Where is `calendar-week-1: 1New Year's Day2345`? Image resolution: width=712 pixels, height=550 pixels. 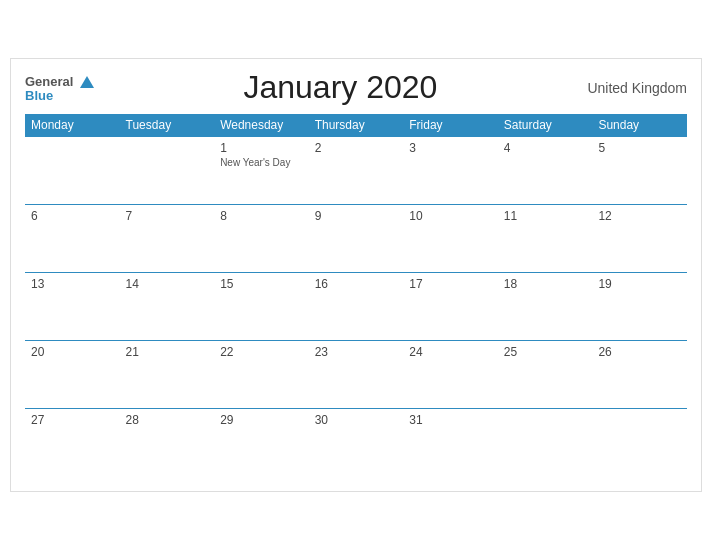
calendar-week-1: 1New Year's Day2345 is located at coordinates (356, 171).